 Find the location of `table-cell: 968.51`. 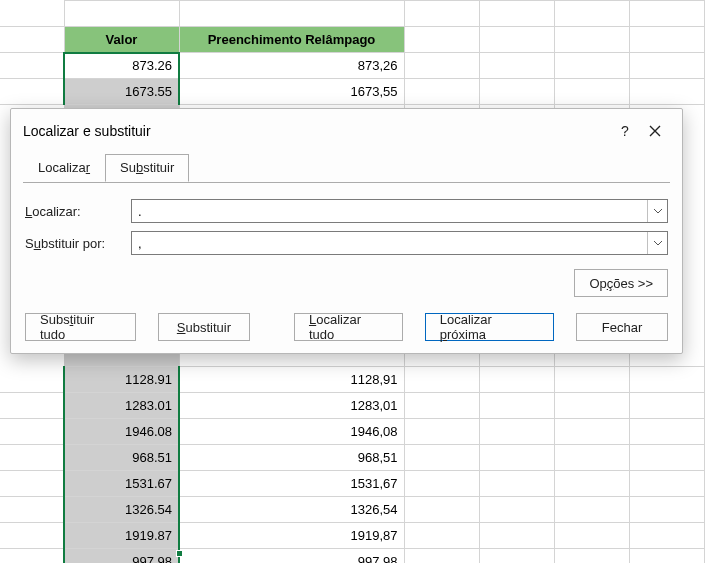

table-cell: 968.51 is located at coordinates (122, 458).